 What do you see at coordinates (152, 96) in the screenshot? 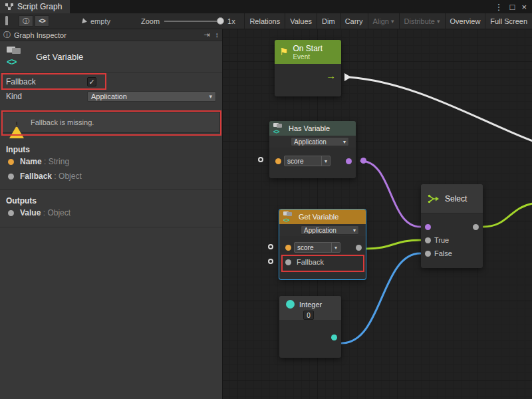
I see `kind-dropdown: Application ▾` at bounding box center [152, 96].